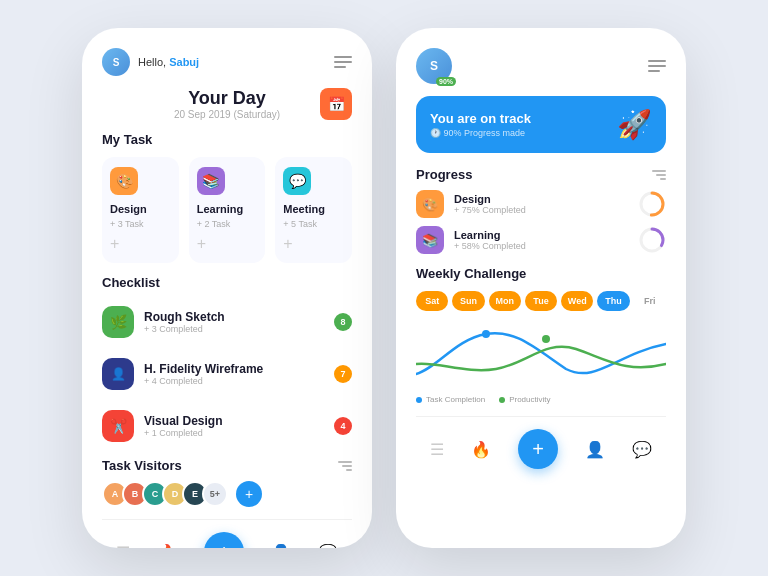 The height and width of the screenshot is (576, 768). Describe the element at coordinates (234, 317) in the screenshot. I see `checklist-item-name: Rough Sketch` at that location.